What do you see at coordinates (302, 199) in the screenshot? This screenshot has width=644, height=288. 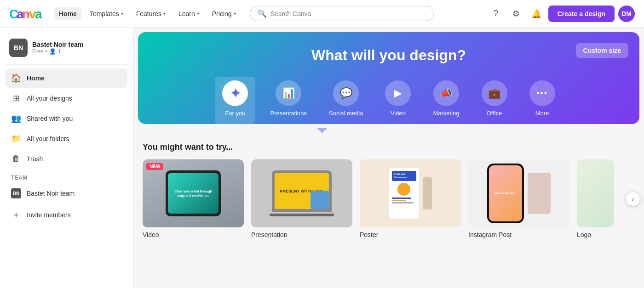 I see `card-presentation: PRESENT WITH EASE Presentation` at bounding box center [302, 199].